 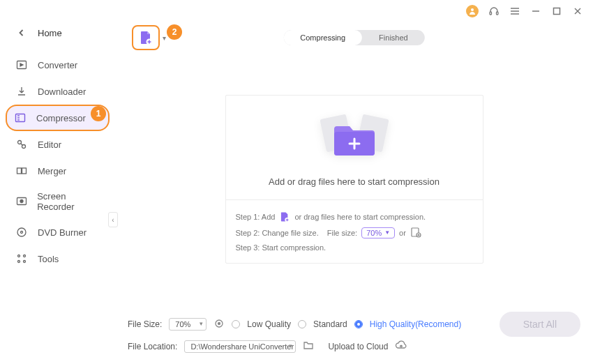 What do you see at coordinates (57, 37) in the screenshot?
I see `home-link: Home` at bounding box center [57, 37].